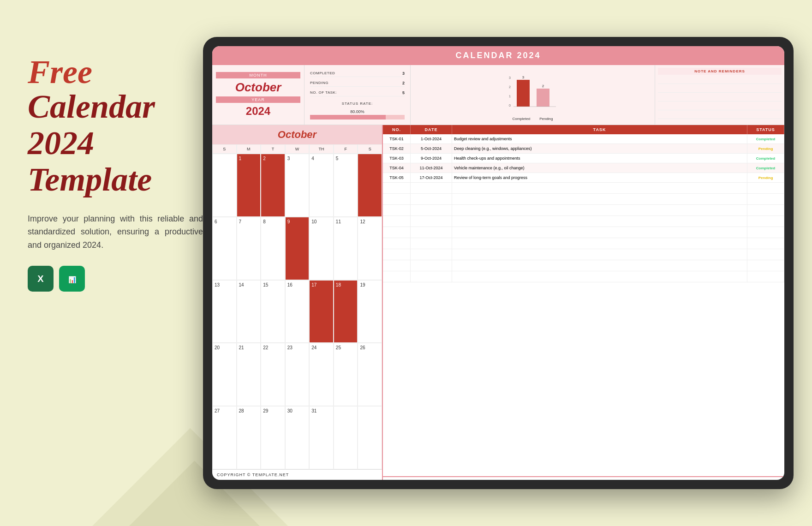 This screenshot has width=812, height=526. I want to click on cal-cell: 4, so click(321, 185).